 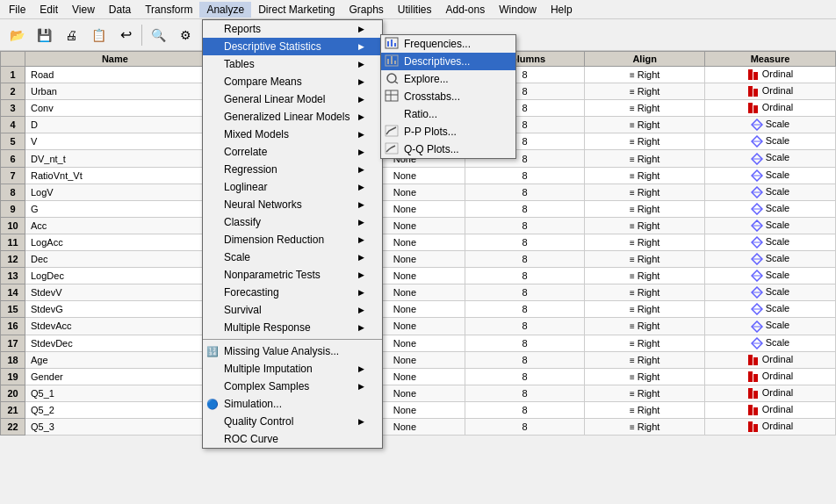 I want to click on submenu-descriptives: Descriptives..., so click(x=448, y=61).